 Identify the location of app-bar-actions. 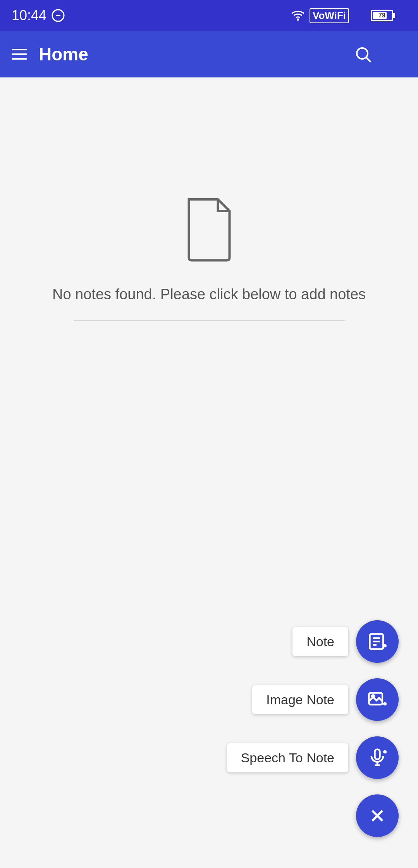
(380, 54).